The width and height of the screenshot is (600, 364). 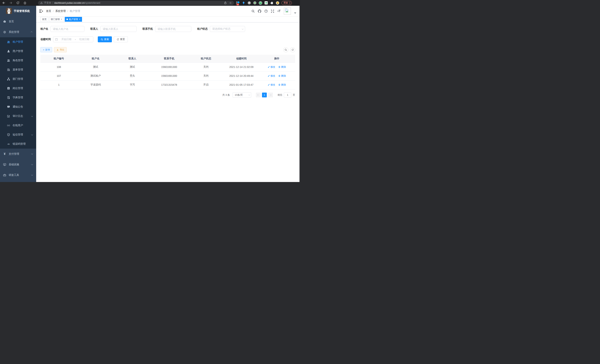 What do you see at coordinates (249, 3) in the screenshot?
I see `command-extension-icon: ⌘` at bounding box center [249, 3].